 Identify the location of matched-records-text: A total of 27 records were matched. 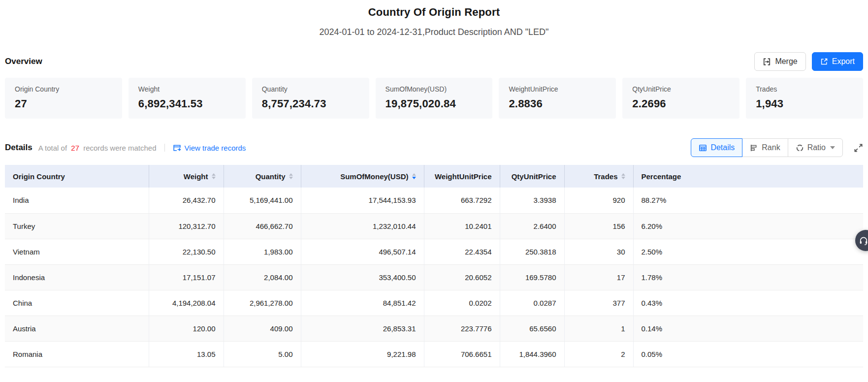
(97, 148).